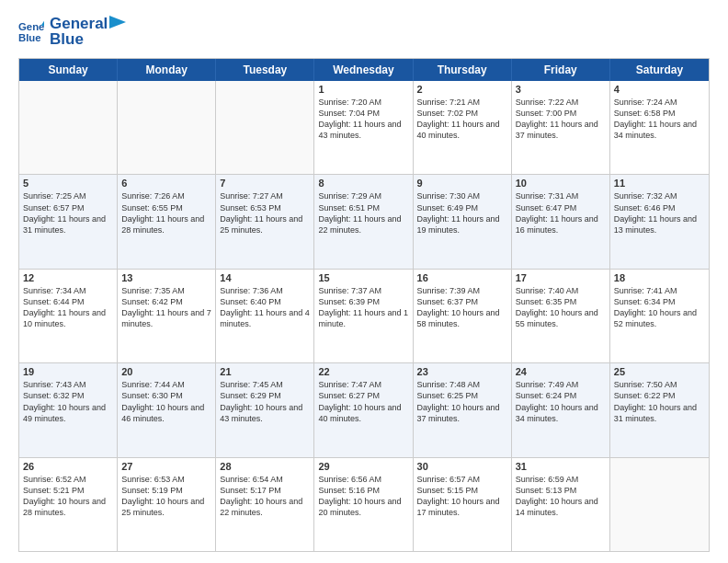 Image resolution: width=728 pixels, height=563 pixels. I want to click on day-number: 23, so click(462, 372).